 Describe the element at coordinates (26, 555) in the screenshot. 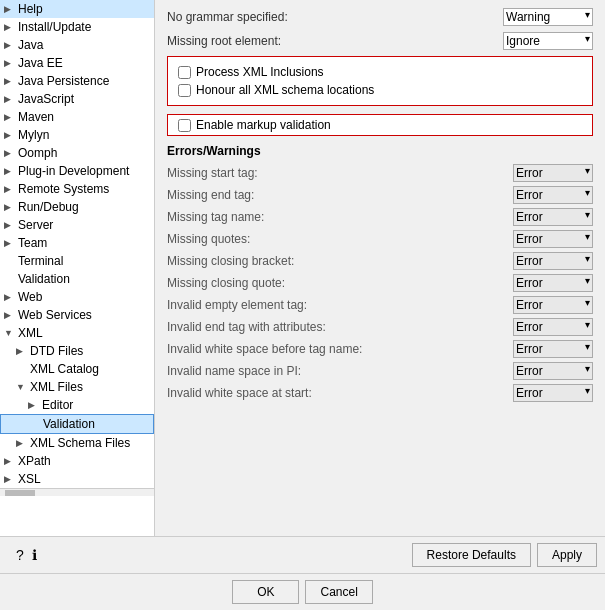

I see `bottom-left-icons: ? ℹ` at that location.